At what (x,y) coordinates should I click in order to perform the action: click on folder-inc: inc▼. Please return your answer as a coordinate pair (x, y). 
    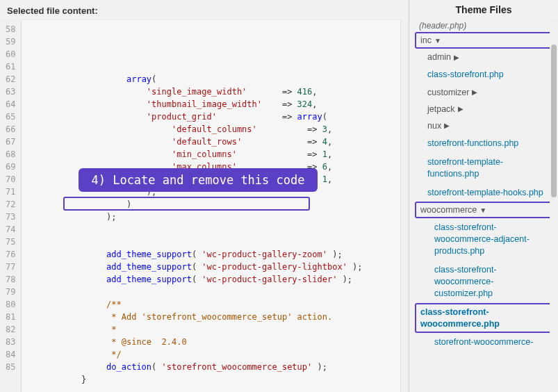
    Looking at the image, I should click on (485, 40).